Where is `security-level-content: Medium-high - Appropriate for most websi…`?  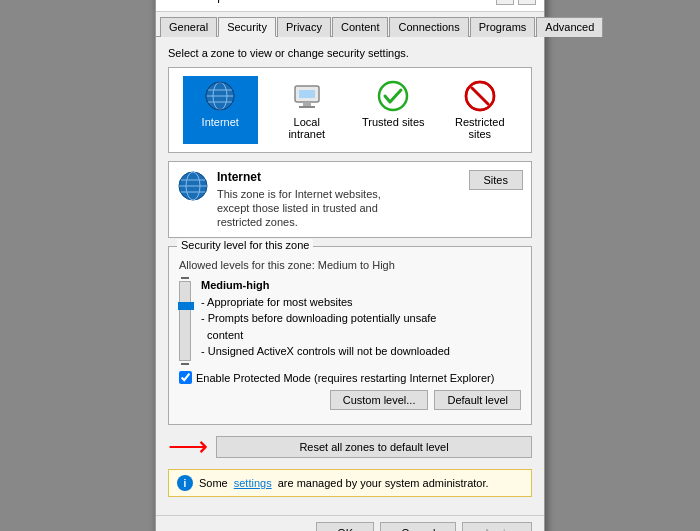 security-level-content: Medium-high - Appropriate for most websi… is located at coordinates (350, 321).